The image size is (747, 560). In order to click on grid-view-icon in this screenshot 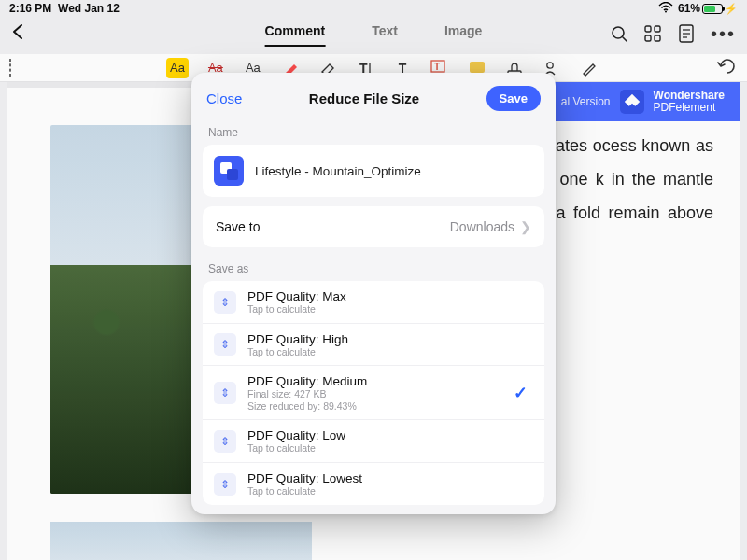, I will do `click(653, 34)`.